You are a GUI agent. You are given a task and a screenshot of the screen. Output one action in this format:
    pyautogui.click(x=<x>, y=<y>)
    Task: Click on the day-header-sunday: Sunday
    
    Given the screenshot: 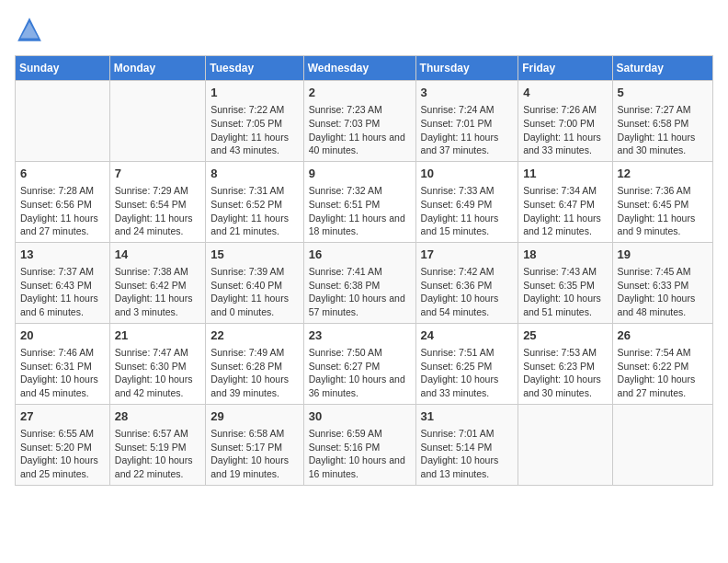 What is the action you would take?
    pyautogui.click(x=63, y=68)
    